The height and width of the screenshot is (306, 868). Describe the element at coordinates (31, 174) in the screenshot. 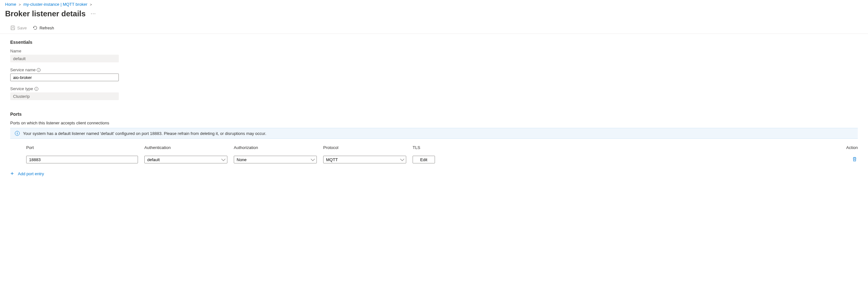

I see `add-port-label: Add port entry` at that location.